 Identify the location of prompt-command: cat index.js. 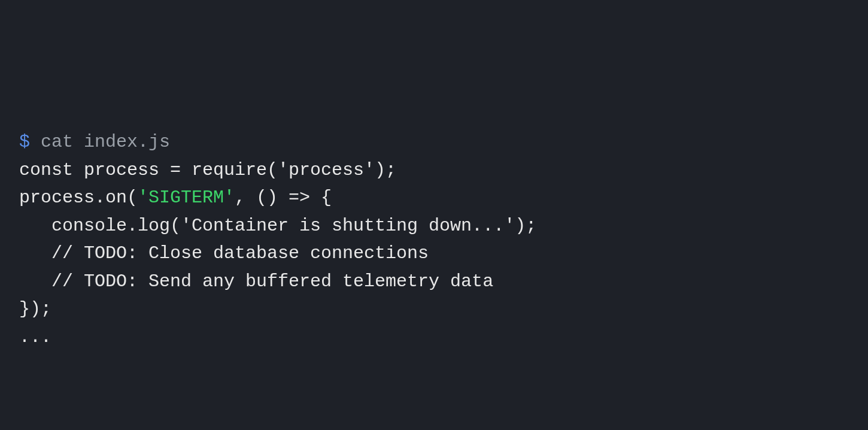
(105, 142).